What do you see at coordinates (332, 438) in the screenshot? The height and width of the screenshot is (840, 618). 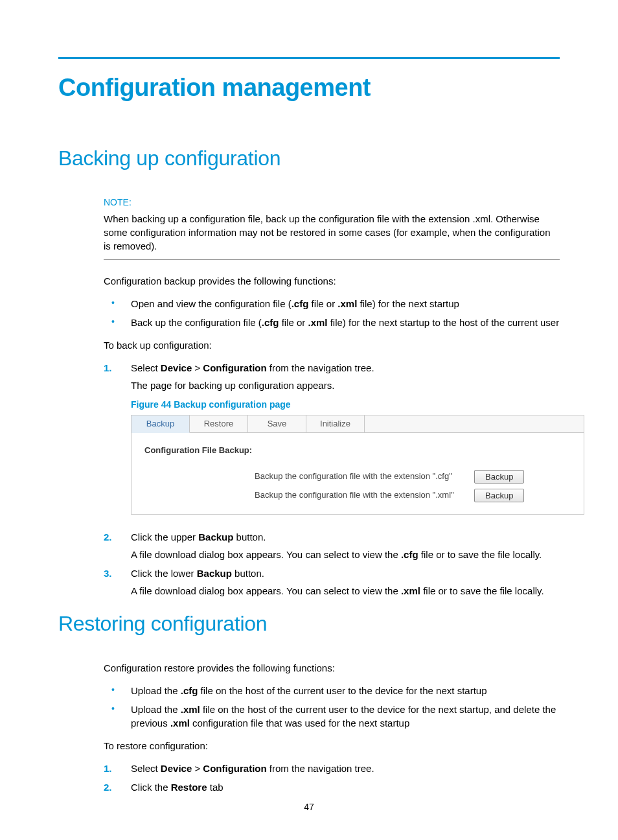 I see `step-1: Select Device > Configuration from the n…` at bounding box center [332, 438].